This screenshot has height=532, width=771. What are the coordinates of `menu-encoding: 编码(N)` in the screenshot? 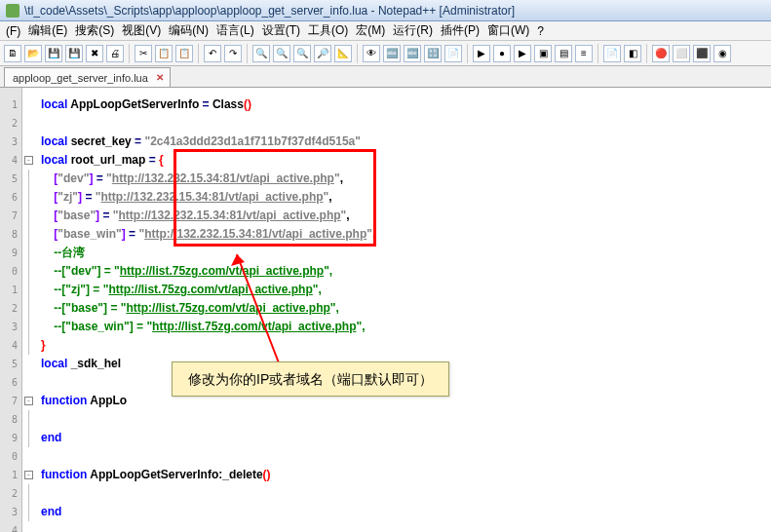 It's located at (189, 31).